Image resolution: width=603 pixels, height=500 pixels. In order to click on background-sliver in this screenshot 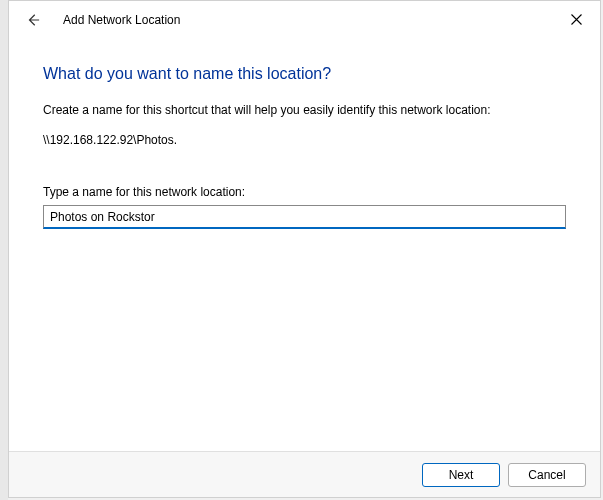, I will do `click(4, 250)`.